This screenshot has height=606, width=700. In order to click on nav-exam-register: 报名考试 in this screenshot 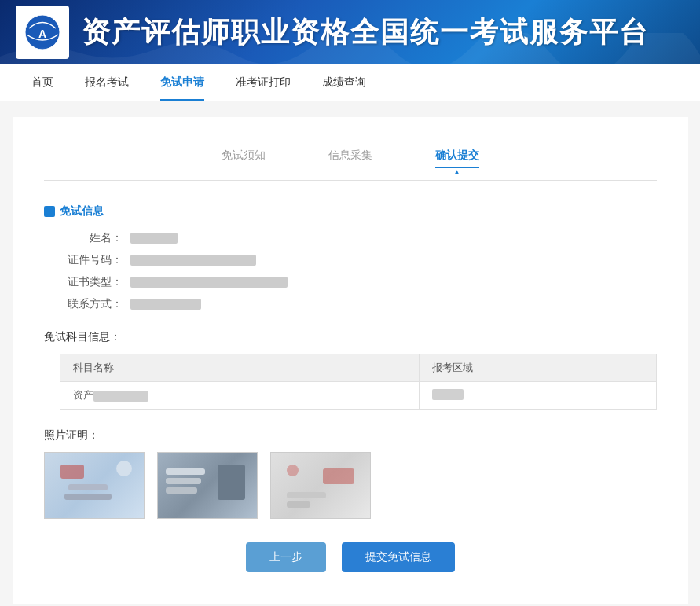, I will do `click(107, 83)`.